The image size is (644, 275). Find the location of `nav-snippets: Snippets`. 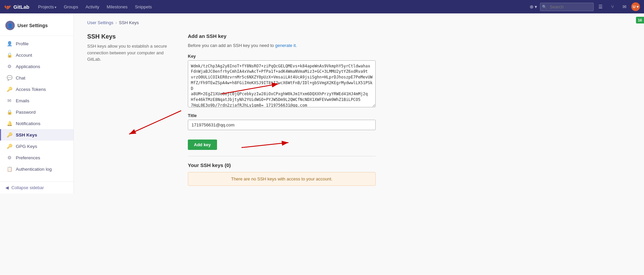

nav-snippets: Snippets is located at coordinates (144, 7).